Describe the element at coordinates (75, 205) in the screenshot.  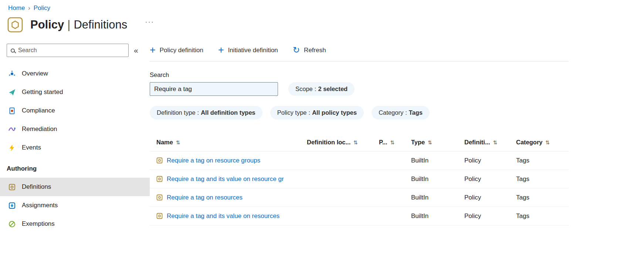
I see `sidebar-item-assignments: Assignments` at that location.